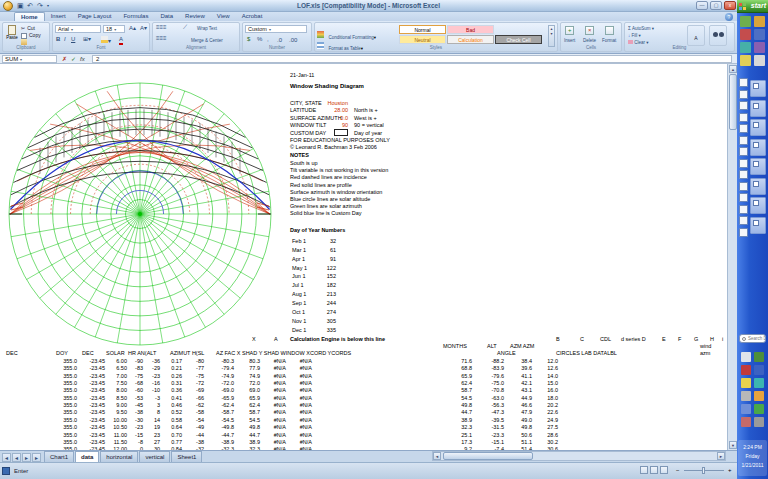 This screenshot has height=479, width=768. Describe the element at coordinates (186, 456) in the screenshot. I see `sheet-tab-sheet1: Sheet1` at that location.